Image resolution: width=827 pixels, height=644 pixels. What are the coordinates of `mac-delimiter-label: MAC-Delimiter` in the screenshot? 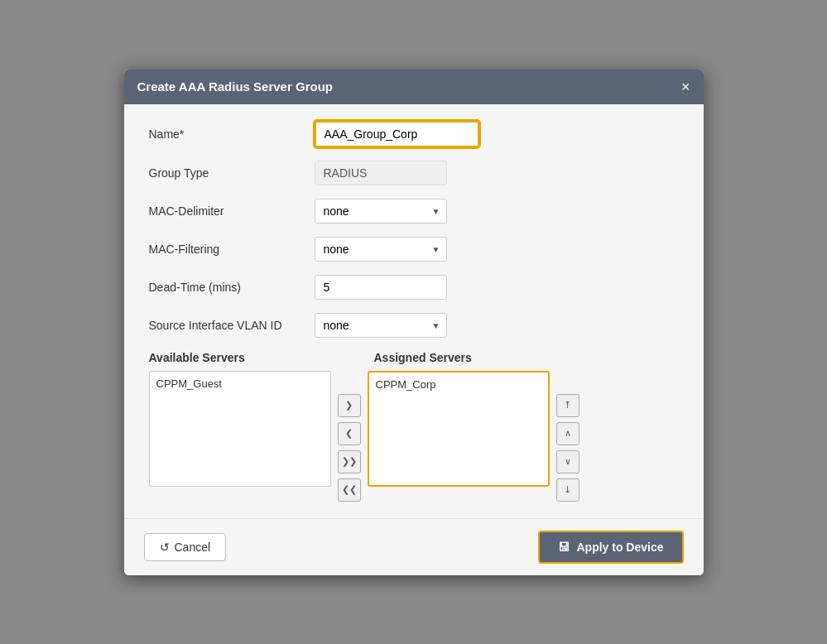 It's located at (232, 211).